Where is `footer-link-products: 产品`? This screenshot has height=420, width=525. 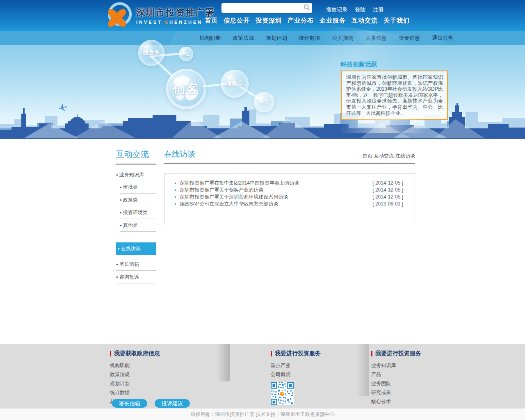
footer-link-products: 产品 is located at coordinates (396, 375).